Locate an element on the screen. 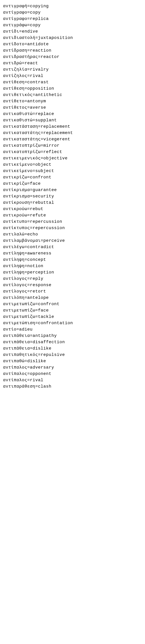 The image size is (145, 644). greek-term: αντίθετος is located at coordinates (15, 108).